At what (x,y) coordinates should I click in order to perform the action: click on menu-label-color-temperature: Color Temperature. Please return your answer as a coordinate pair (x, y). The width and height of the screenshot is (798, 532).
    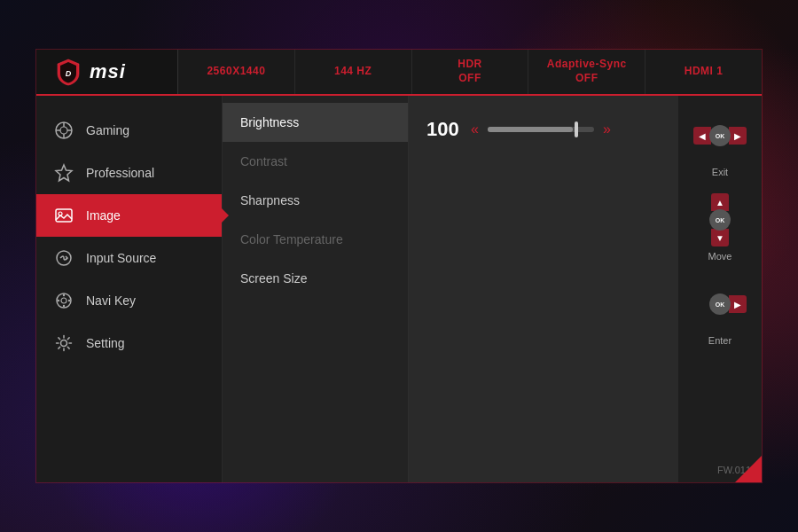
    Looking at the image, I should click on (292, 239).